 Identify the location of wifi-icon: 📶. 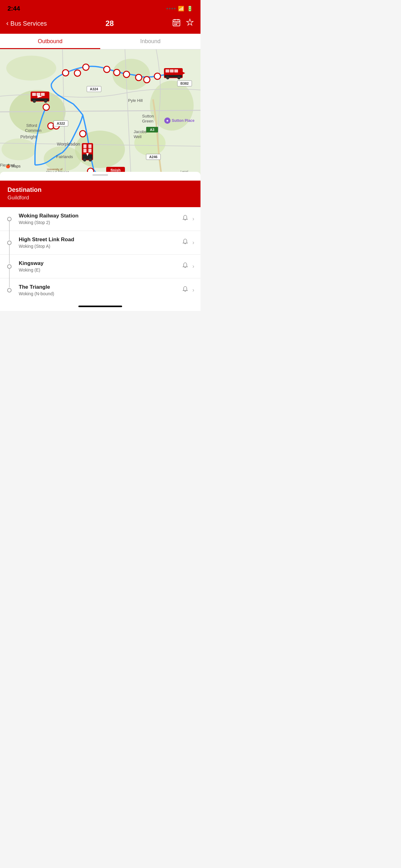
(181, 9).